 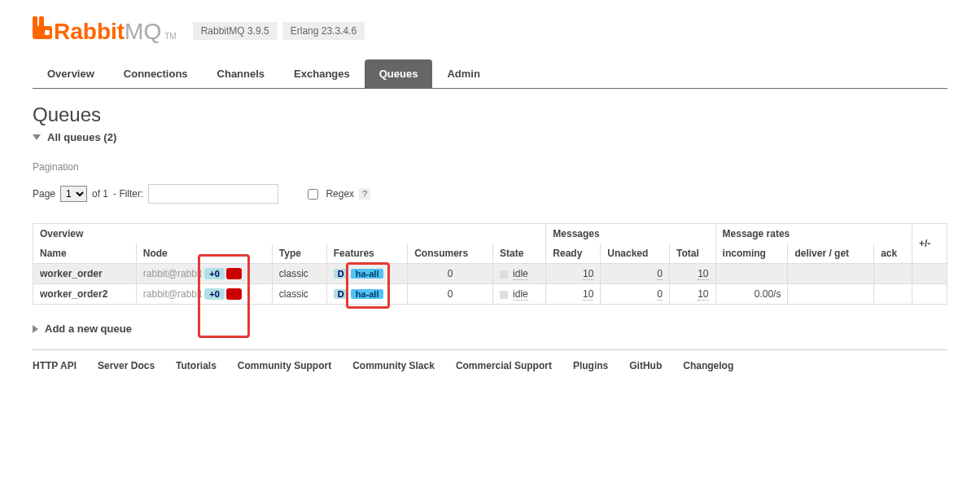 I want to click on footer-http-api: HTTP API, so click(x=55, y=366).